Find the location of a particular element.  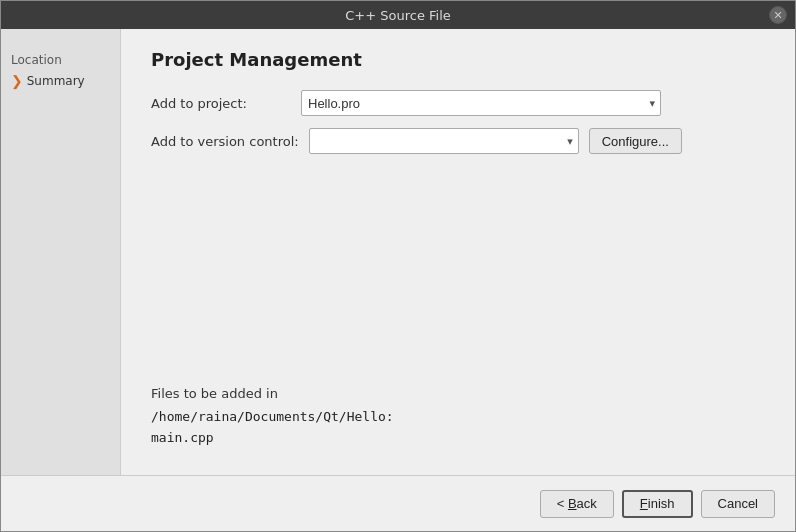

back-button-label: < Back is located at coordinates (577, 504).